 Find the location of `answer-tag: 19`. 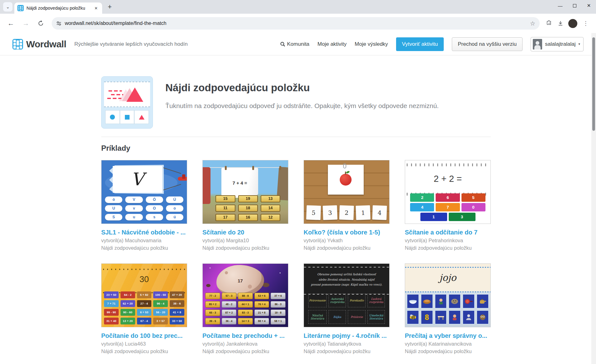

answer-tag: 19 is located at coordinates (248, 199).